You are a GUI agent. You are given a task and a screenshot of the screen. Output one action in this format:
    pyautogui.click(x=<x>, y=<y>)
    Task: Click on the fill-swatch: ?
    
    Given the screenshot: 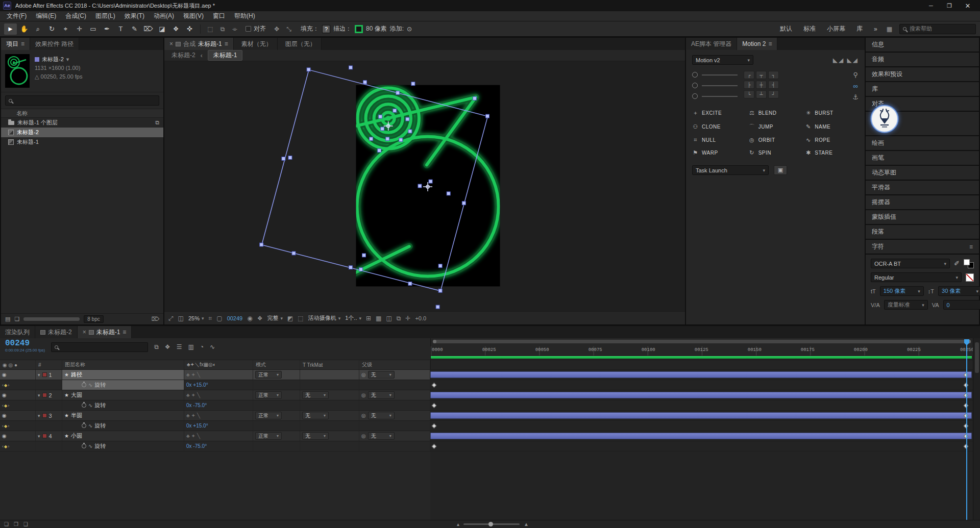 What is the action you would take?
    pyautogui.click(x=326, y=29)
    